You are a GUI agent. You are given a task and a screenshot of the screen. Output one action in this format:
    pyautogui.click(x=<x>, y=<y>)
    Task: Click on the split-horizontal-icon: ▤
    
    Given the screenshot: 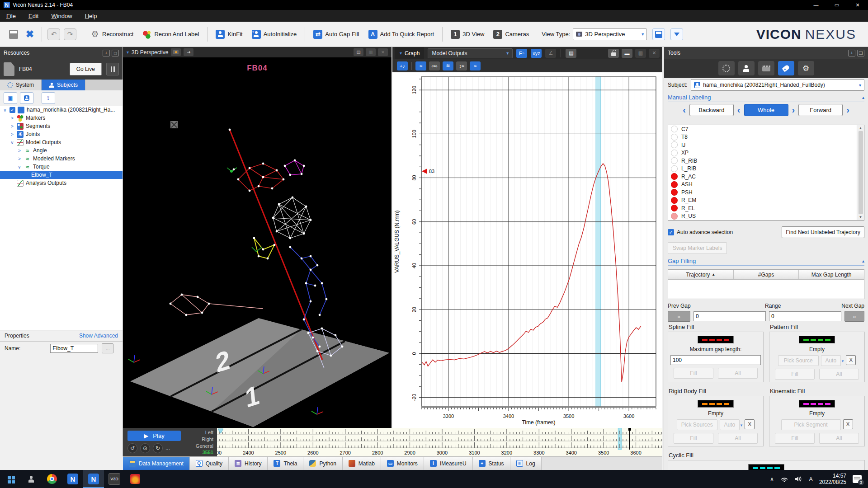 What is the action you would take?
    pyautogui.click(x=359, y=52)
    